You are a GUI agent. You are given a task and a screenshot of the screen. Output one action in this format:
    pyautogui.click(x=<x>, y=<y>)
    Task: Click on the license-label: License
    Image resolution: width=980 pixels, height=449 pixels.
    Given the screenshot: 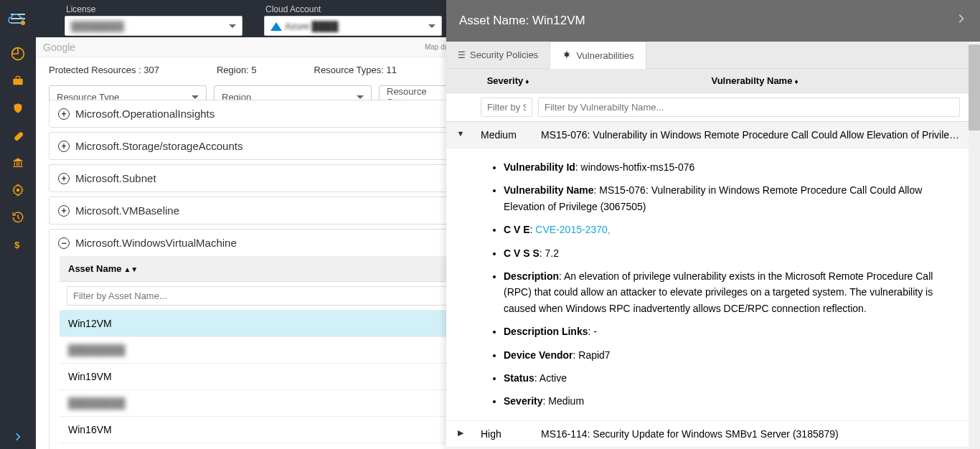 What is the action you would take?
    pyautogui.click(x=154, y=9)
    